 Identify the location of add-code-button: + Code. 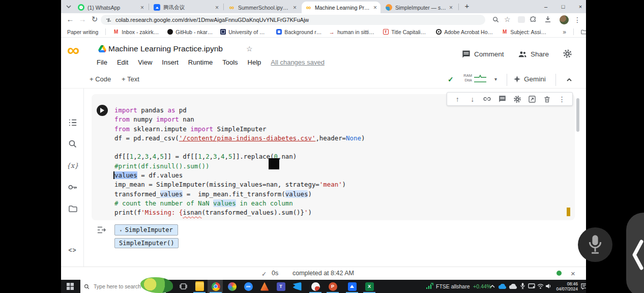
(100, 79).